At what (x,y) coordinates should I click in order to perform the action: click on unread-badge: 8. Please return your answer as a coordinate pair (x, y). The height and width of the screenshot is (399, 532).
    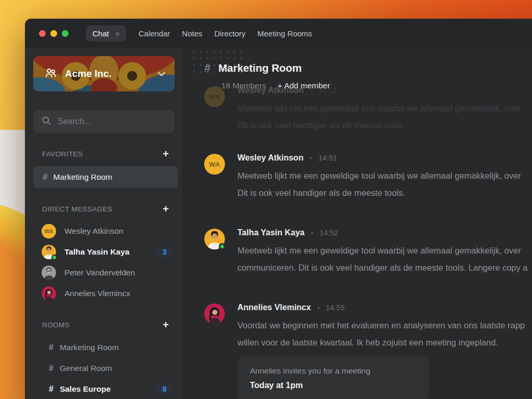
    Looking at the image, I should click on (164, 390).